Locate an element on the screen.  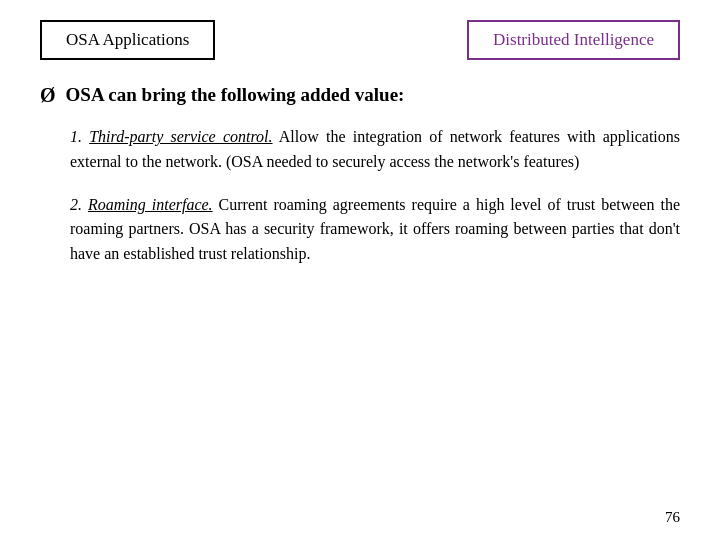
page-number: 76 is located at coordinates (672, 518).